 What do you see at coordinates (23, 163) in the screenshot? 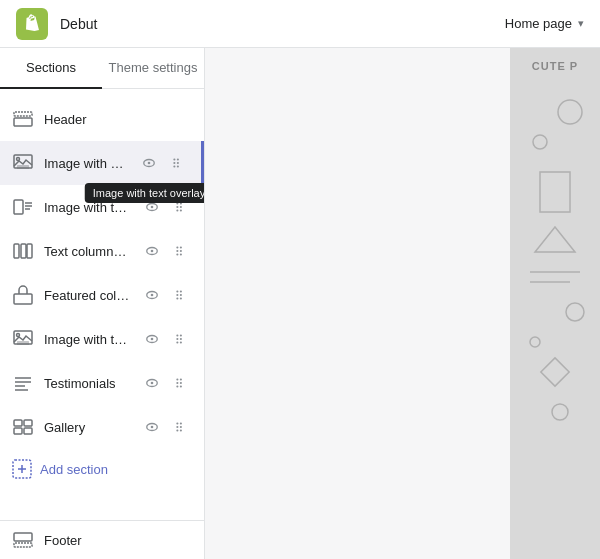
I see `image-overlay-icon` at bounding box center [23, 163].